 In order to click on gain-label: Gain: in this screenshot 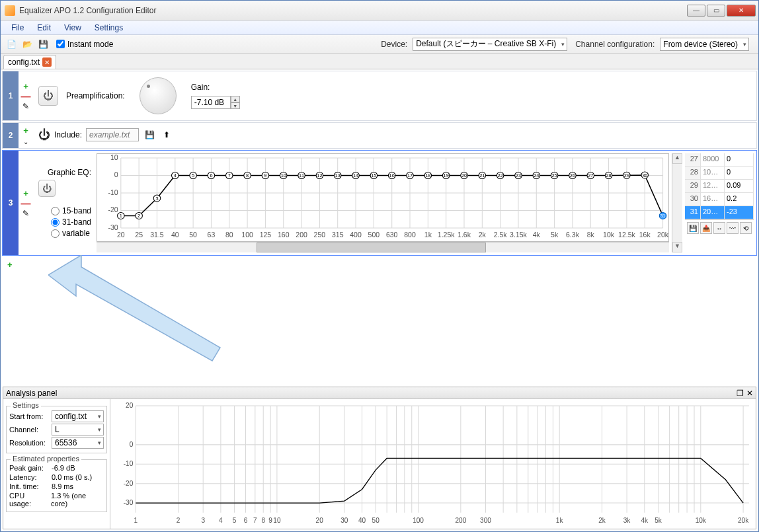, I will do `click(216, 87)`.